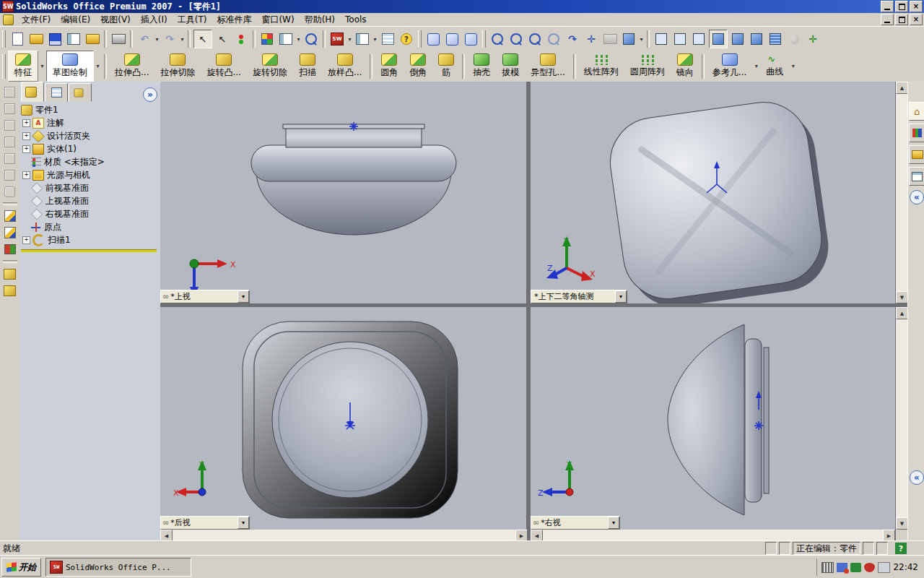 The image size is (924, 578). What do you see at coordinates (452, 39) in the screenshot?
I see `tool-dimension-button` at bounding box center [452, 39].